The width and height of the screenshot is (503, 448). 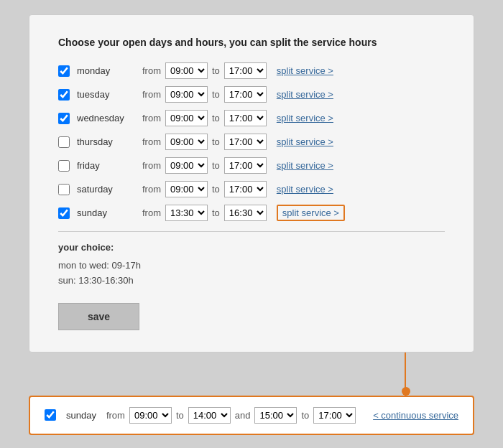 What do you see at coordinates (152, 95) in the screenshot?
I see `tuesday-from-label: from` at bounding box center [152, 95].